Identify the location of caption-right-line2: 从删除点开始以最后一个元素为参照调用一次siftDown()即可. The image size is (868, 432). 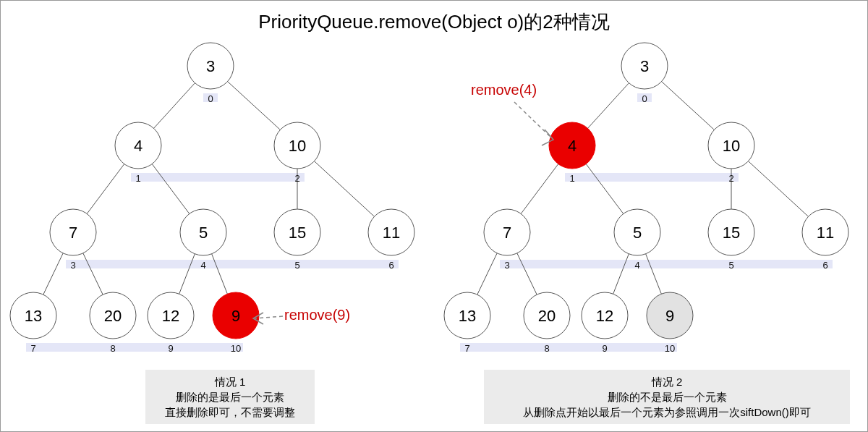
(667, 412).